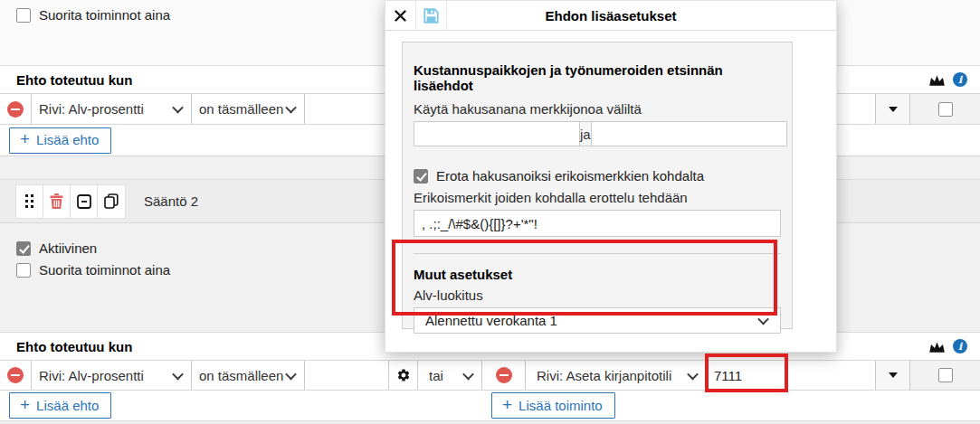 This screenshot has width=980, height=424. Describe the element at coordinates (592, 320) in the screenshot. I see `vat-classification-value: Alennettu verokanta 1` at that location.